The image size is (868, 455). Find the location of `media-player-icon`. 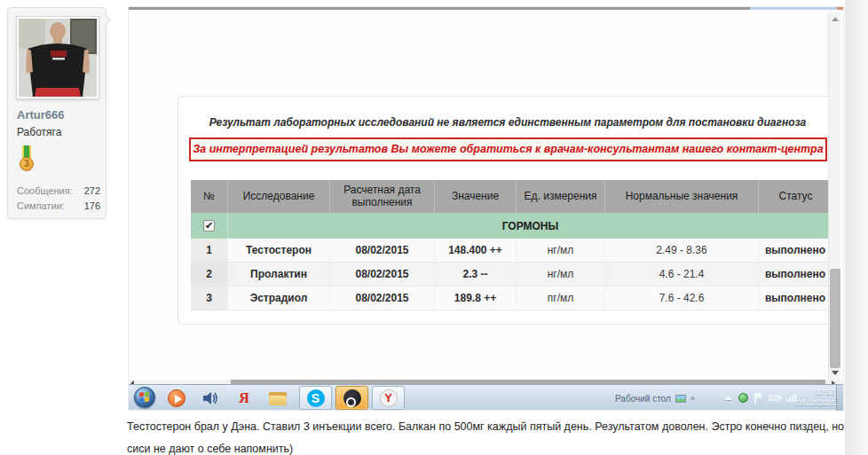

media-player-icon is located at coordinates (177, 398).